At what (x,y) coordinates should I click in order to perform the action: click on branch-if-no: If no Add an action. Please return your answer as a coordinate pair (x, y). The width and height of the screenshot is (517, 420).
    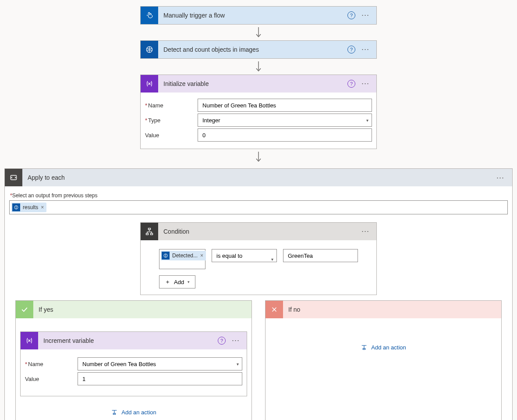
    Looking at the image, I should click on (383, 360).